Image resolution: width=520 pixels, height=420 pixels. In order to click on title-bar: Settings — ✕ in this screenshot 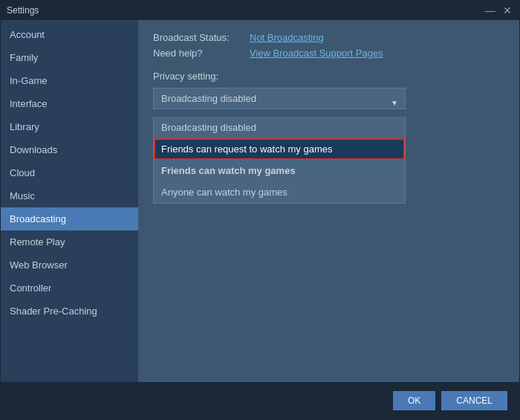, I will do `click(260, 10)`.